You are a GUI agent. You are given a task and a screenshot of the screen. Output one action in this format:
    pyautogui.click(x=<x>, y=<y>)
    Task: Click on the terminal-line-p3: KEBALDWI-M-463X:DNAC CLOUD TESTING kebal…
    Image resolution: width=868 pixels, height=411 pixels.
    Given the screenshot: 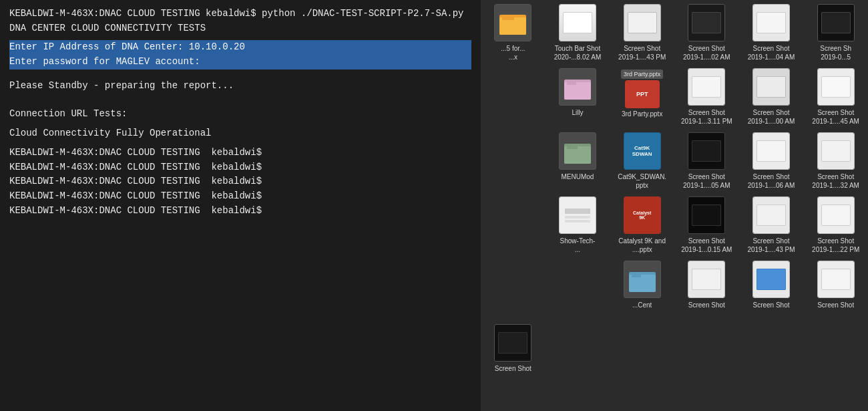 What is the action you would take?
    pyautogui.click(x=240, y=182)
    